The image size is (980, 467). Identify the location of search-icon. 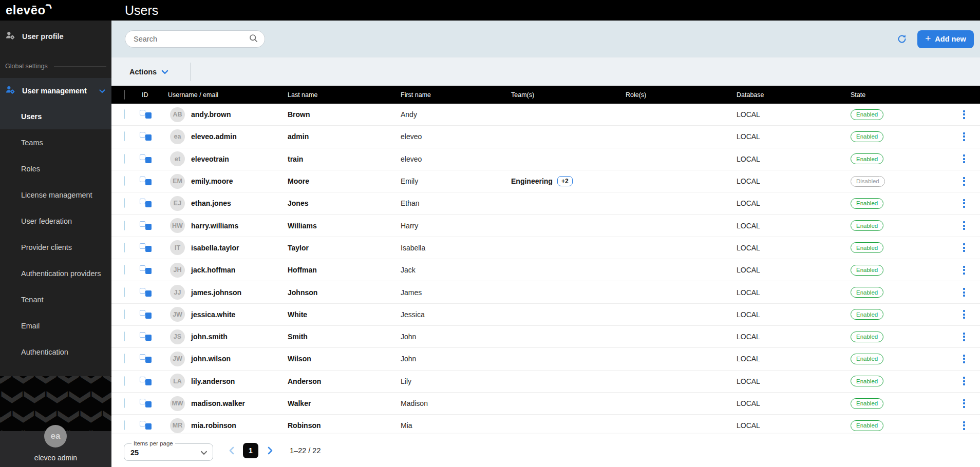
(254, 39).